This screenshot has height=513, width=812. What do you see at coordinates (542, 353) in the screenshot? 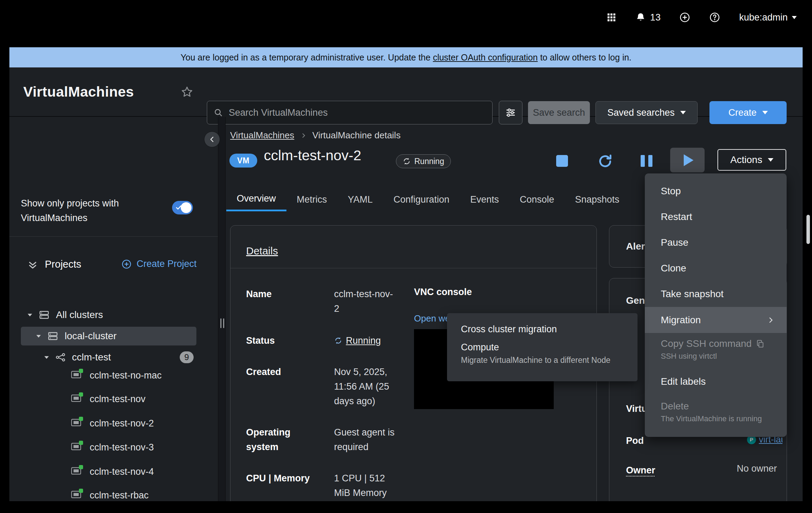
I see `submenu-item-compute: Compute Migrate VirtualMachine to a diff…` at bounding box center [542, 353].